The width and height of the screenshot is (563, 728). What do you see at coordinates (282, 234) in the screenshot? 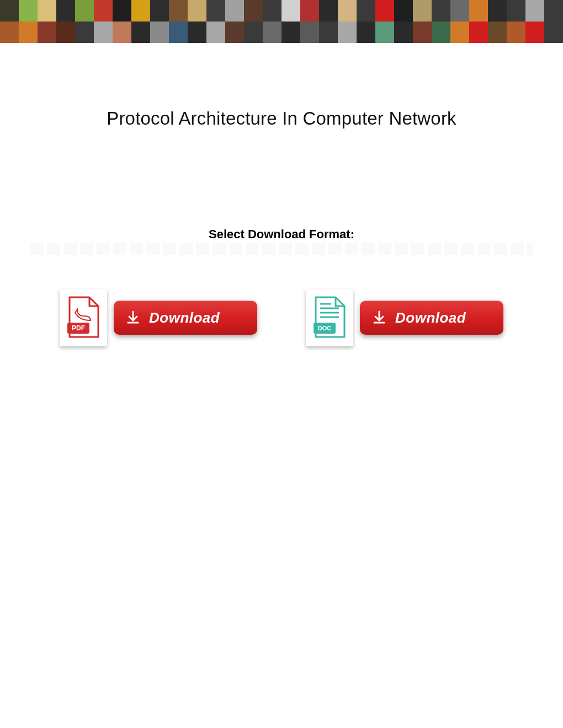
I see `format-label: Select Download Format:` at bounding box center [282, 234].